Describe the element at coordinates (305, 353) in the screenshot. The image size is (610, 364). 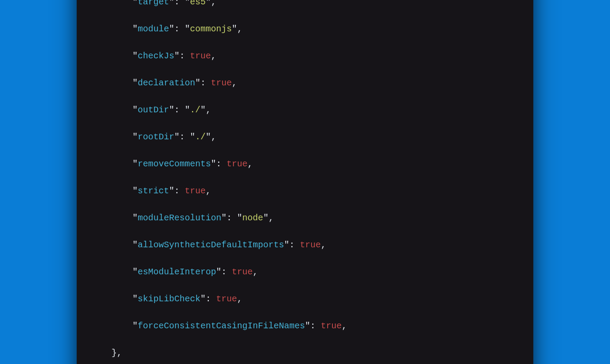
I see `code-line: },` at that location.